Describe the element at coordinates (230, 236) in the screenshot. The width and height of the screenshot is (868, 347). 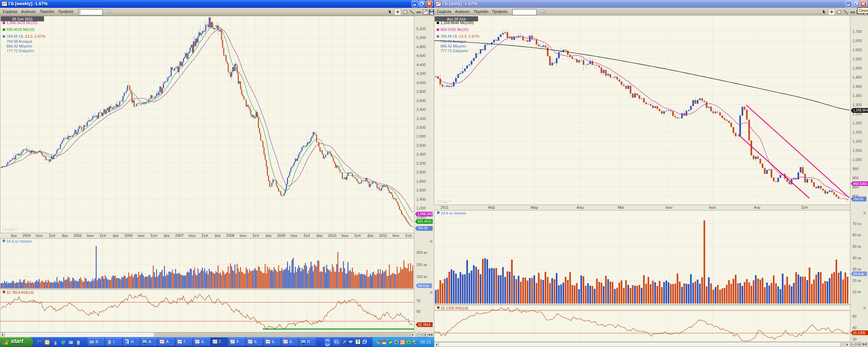
I see `svg-text: 2008` at that location.